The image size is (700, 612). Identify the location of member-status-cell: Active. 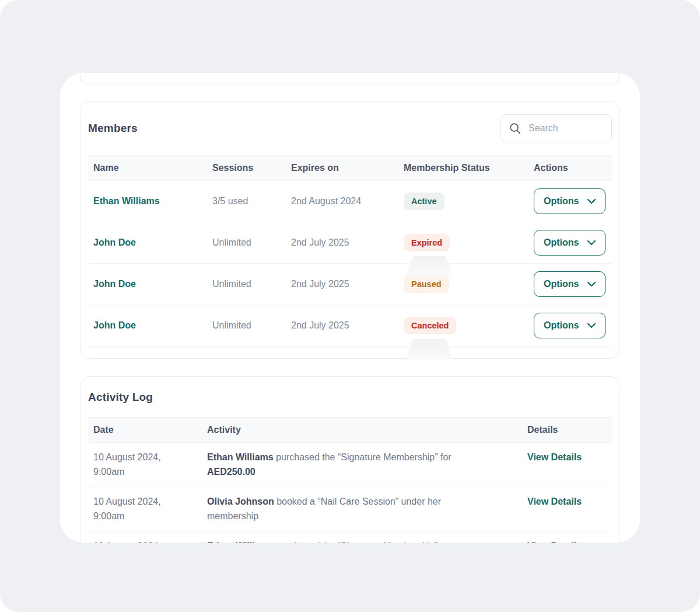
(469, 201).